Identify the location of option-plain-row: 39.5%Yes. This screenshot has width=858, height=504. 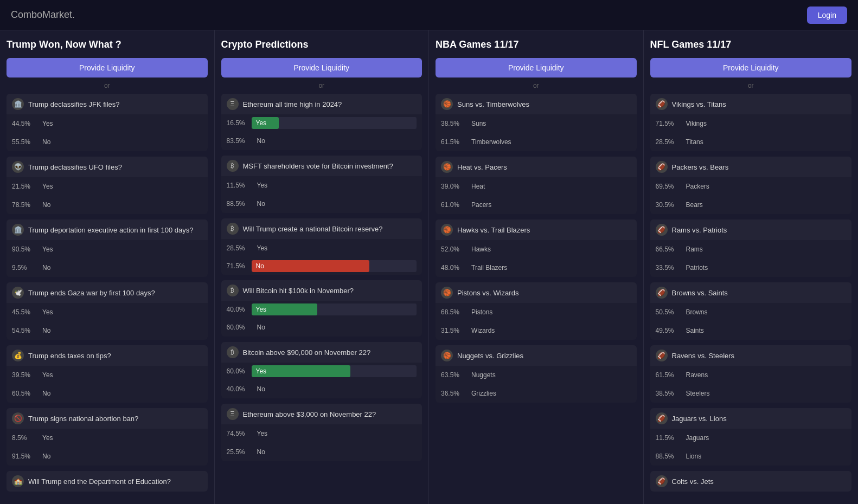
(107, 375).